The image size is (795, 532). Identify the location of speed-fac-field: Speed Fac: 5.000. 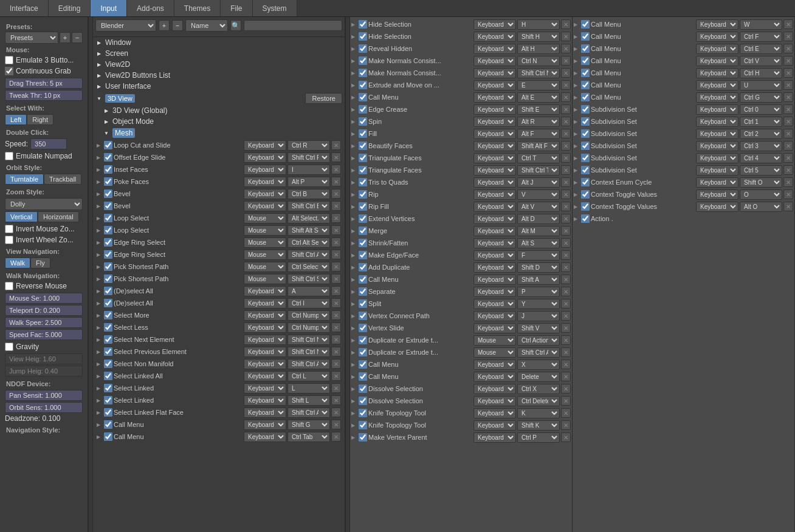
(44, 335).